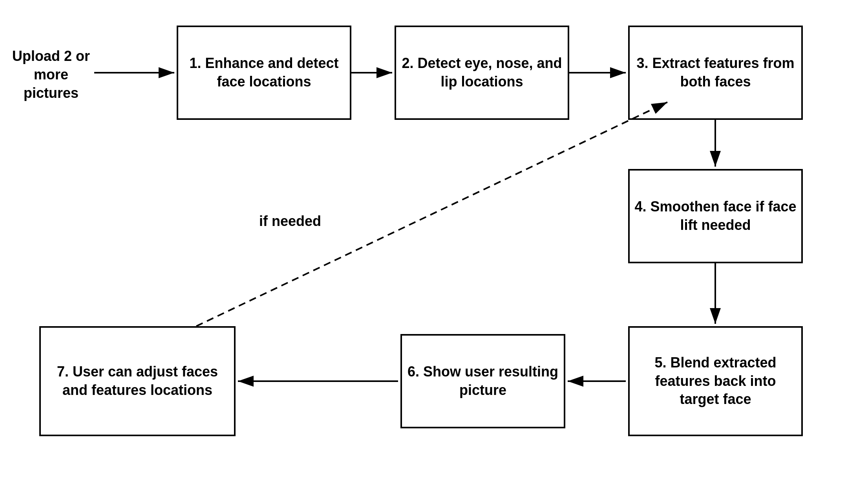 The image size is (868, 492). What do you see at coordinates (715, 381) in the screenshot?
I see `box-5: 5. Blend extracted features back into ta…` at bounding box center [715, 381].